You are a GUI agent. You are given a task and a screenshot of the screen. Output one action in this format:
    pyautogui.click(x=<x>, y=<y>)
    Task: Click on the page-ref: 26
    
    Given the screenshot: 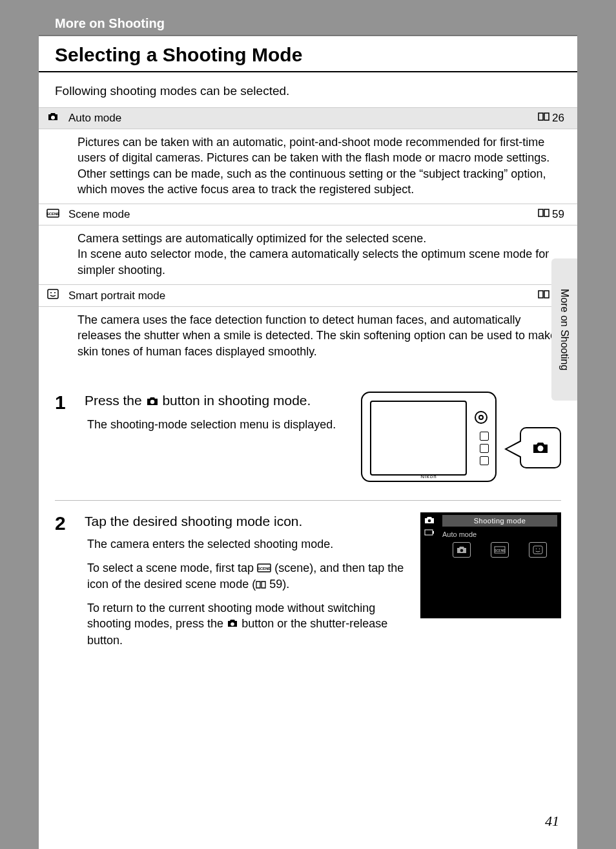 What is the action you would take?
    pyautogui.click(x=551, y=118)
    